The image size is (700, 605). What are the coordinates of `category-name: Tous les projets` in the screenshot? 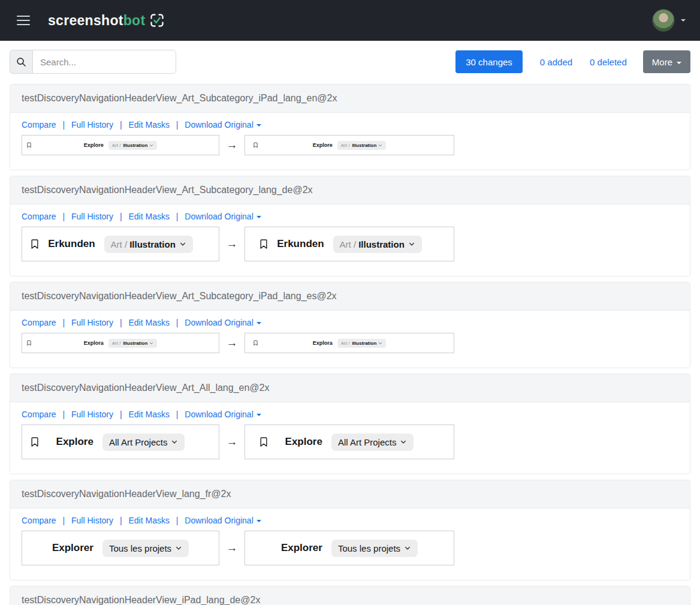 It's located at (369, 548).